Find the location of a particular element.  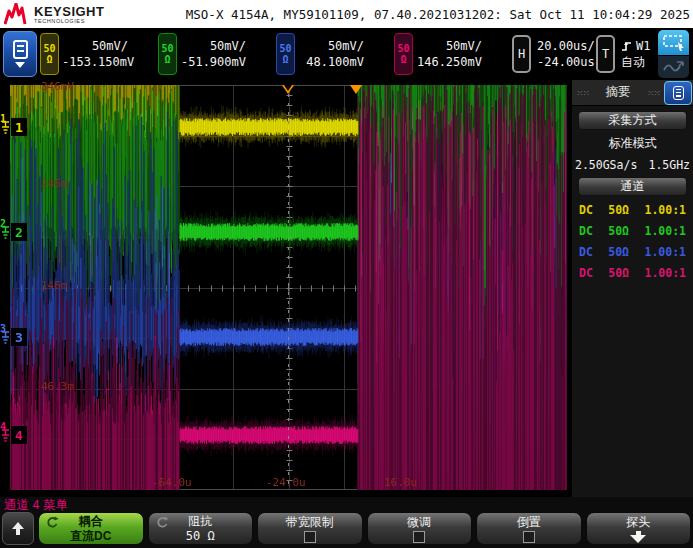

softkey-fine-adjust-label: 微调 is located at coordinates (419, 522).